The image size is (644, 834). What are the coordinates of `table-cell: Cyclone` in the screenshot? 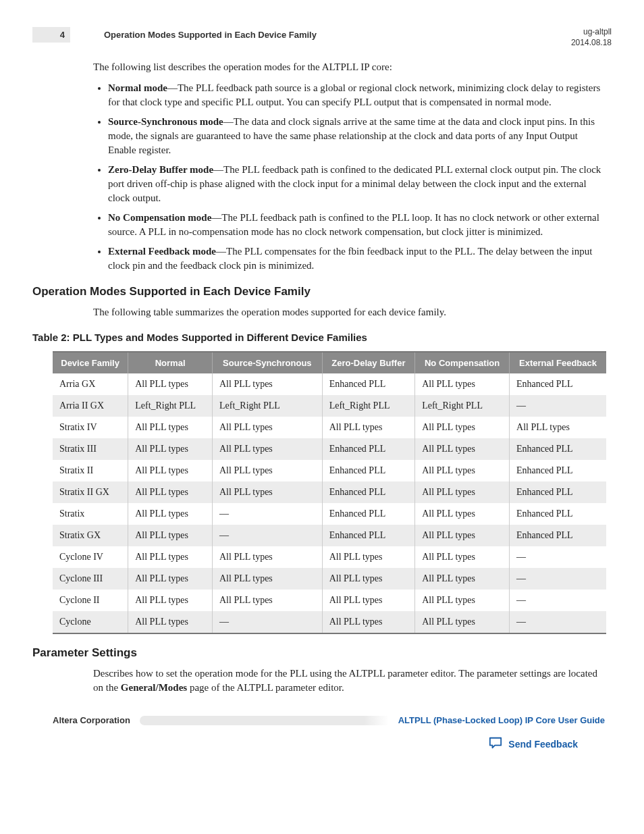 It's located at (90, 623).